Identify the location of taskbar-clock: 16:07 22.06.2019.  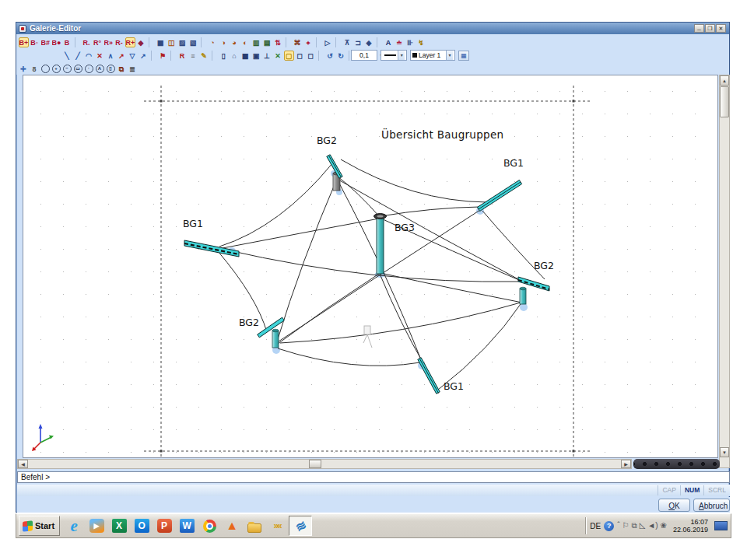
(691, 526).